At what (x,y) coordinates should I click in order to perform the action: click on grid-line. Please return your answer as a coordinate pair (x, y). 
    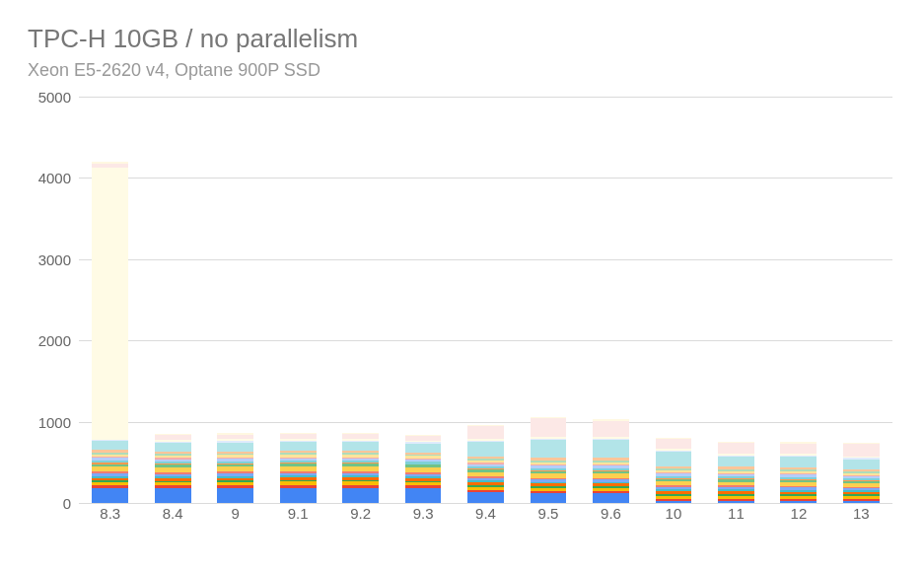
    Looking at the image, I should click on (485, 503).